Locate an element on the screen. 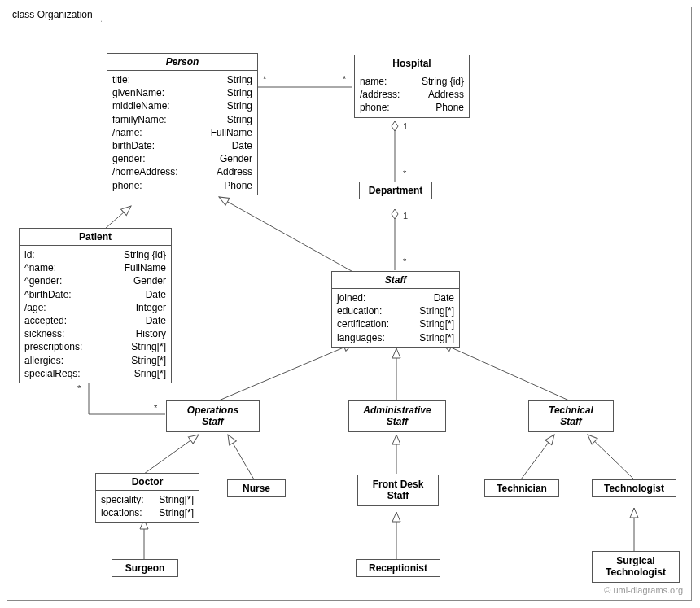  class-administrative-staff-title: Administrative Staff is located at coordinates (397, 417).